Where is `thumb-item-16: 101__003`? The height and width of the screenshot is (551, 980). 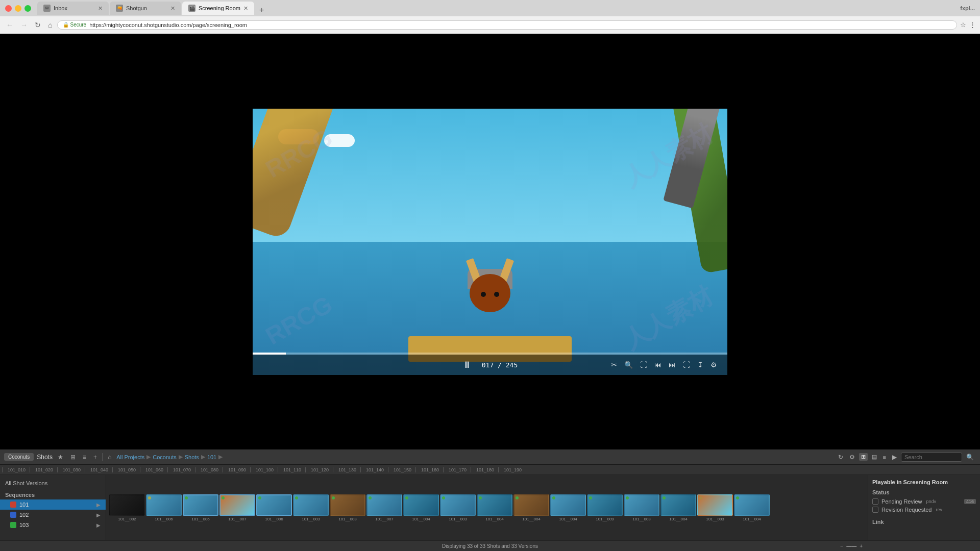 thumb-item-16: 101__003 is located at coordinates (715, 508).